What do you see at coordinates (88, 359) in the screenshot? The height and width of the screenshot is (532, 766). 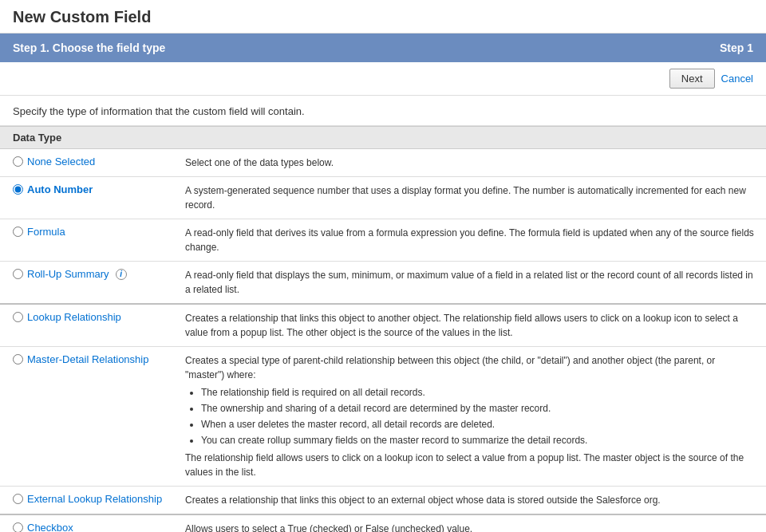 I see `label-master-detail: Master-Detail Relationship` at bounding box center [88, 359].